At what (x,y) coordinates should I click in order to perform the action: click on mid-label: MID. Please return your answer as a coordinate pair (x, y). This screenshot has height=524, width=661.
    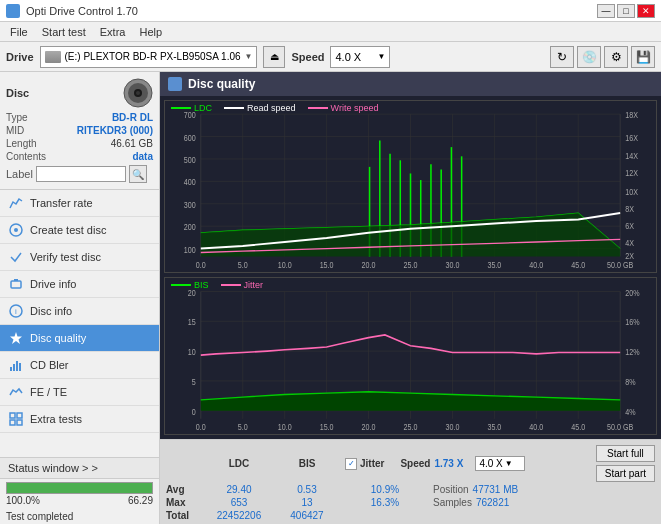
    Looking at the image, I should click on (15, 130).